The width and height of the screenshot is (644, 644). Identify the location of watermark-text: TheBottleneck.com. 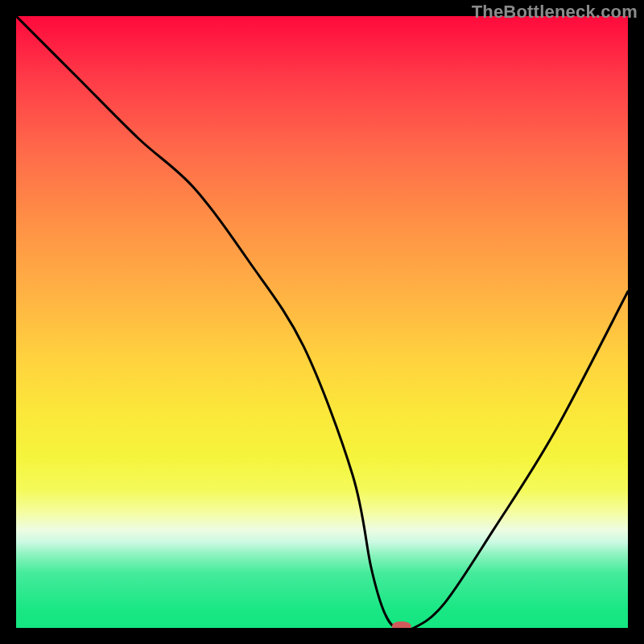
(555, 12).